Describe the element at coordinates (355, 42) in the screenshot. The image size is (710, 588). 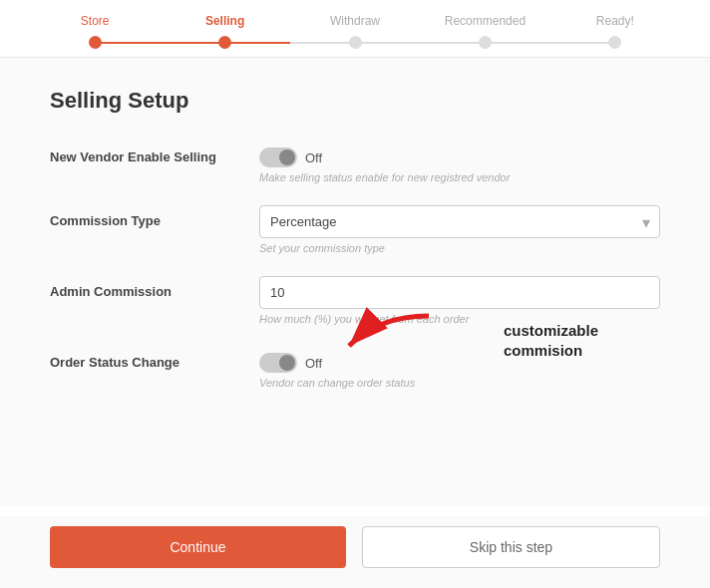
I see `dot-withdraw` at that location.